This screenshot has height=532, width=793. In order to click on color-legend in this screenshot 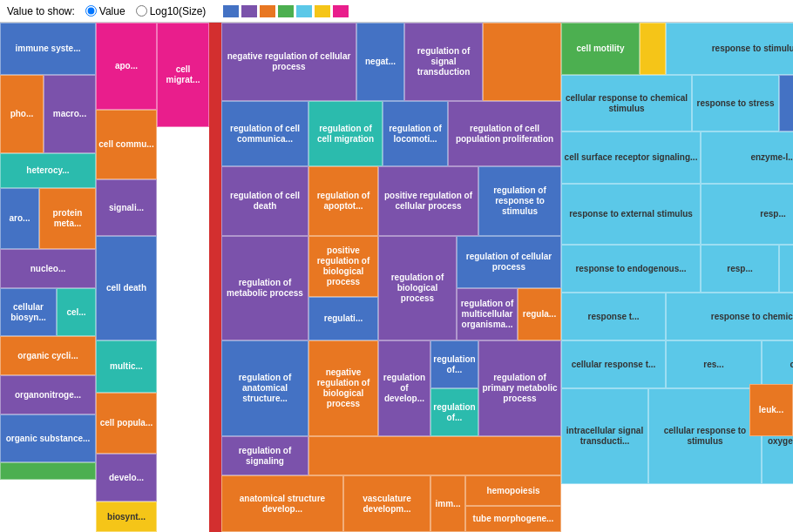, I will do `click(286, 11)`.